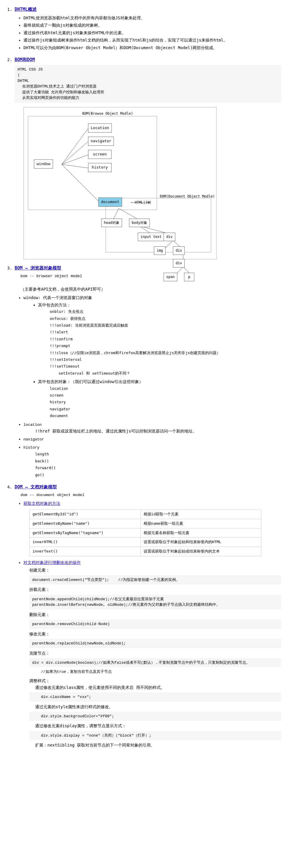 Image resolution: width=290 pixels, height=868 pixels. What do you see at coordinates (155, 716) in the screenshot?
I see `style-bgcolor-code: div.style.backgroudColor="#f00";` at bounding box center [155, 716].